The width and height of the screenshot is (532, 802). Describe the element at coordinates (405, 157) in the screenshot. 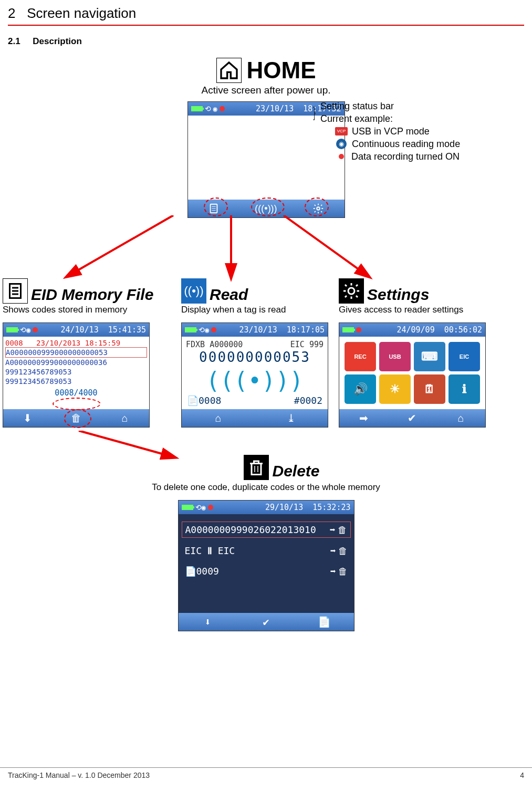

I see `annot-text: Data recording turned ON` at that location.